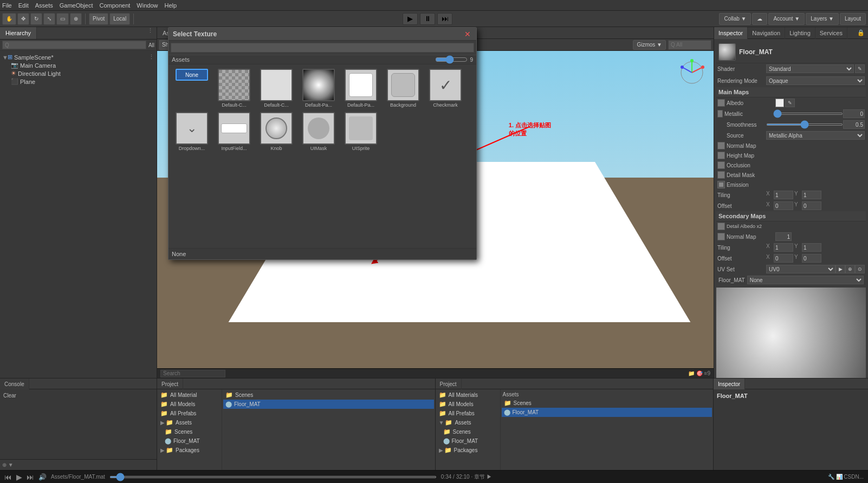 Image resolution: width=868 pixels, height=483 pixels. What do you see at coordinates (276, 132) in the screenshot?
I see `texture-item-8: Knob` at bounding box center [276, 132].